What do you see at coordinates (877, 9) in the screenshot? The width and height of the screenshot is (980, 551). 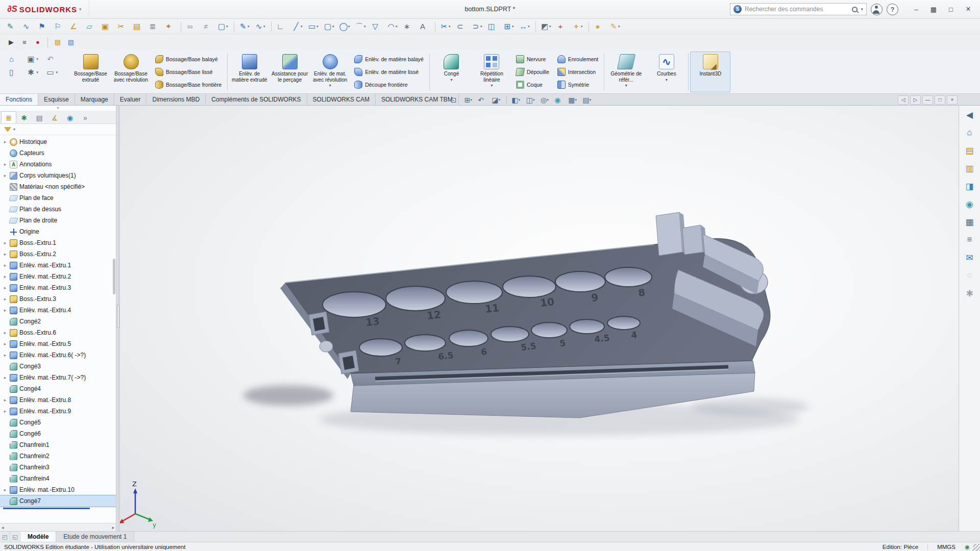 I see `user-account-icon` at bounding box center [877, 9].